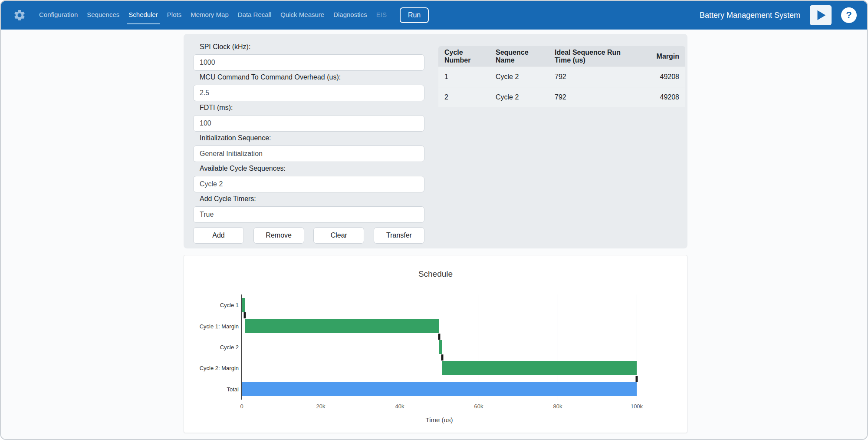  What do you see at coordinates (539, 368) in the screenshot?
I see `chart-bar-cycle-2-margin` at bounding box center [539, 368].